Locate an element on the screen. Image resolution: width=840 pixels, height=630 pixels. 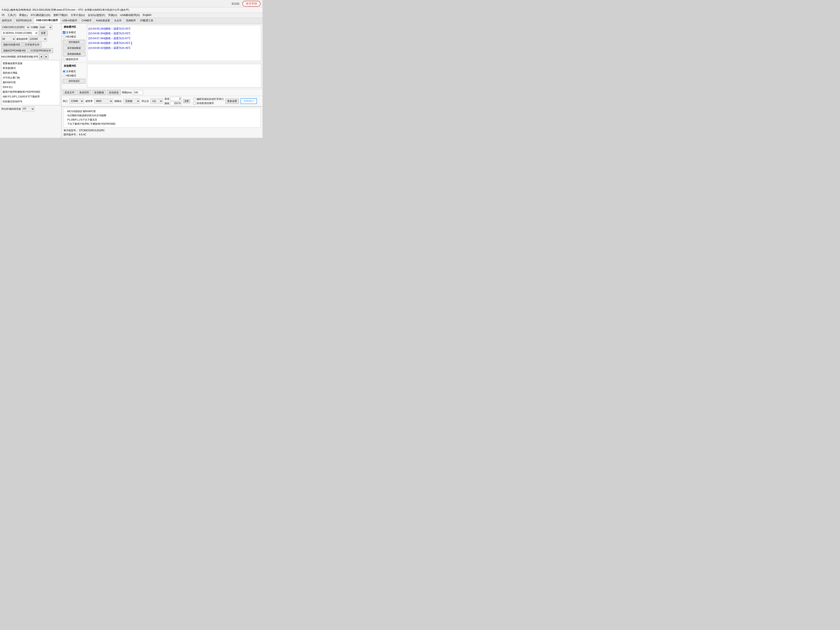
stop-label: 停止位 is located at coordinates (145, 101).